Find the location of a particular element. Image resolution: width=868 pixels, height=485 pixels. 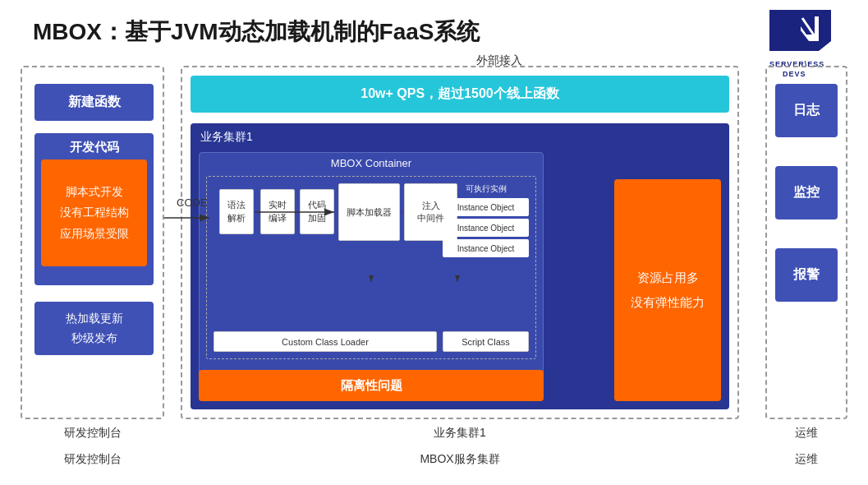

script-class-text: Script Class is located at coordinates (486, 342).